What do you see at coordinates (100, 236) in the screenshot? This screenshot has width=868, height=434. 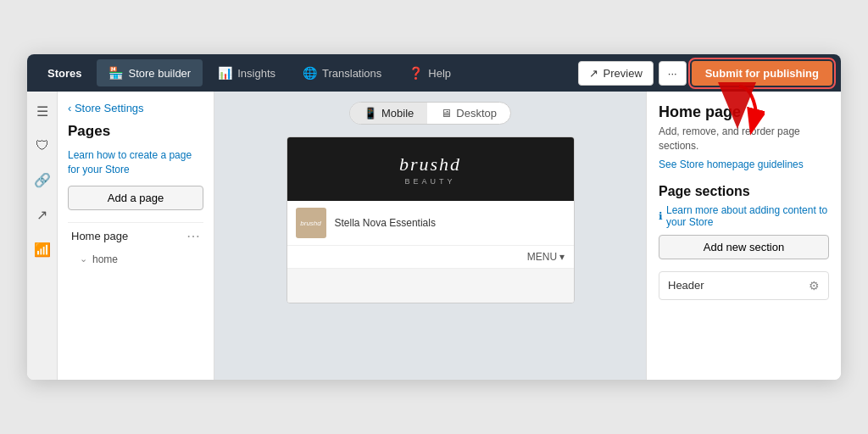 I see `home-page-label: Home page` at bounding box center [100, 236].